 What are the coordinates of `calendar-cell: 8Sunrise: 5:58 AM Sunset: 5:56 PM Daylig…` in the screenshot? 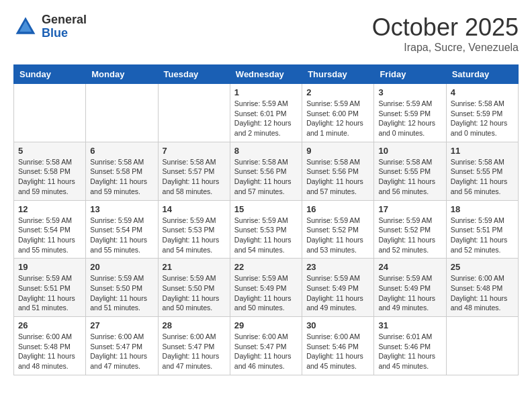 It's located at (266, 171).